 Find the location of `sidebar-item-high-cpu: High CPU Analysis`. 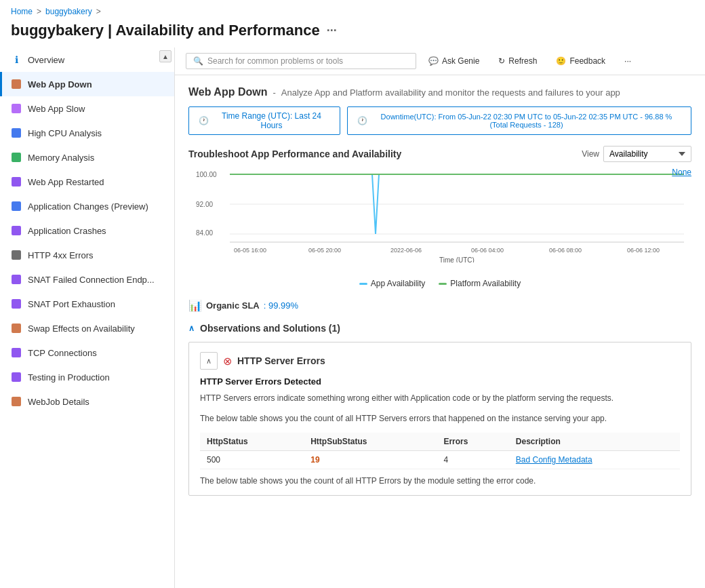

sidebar-item-high-cpu: High CPU Analysis is located at coordinates (87, 133).